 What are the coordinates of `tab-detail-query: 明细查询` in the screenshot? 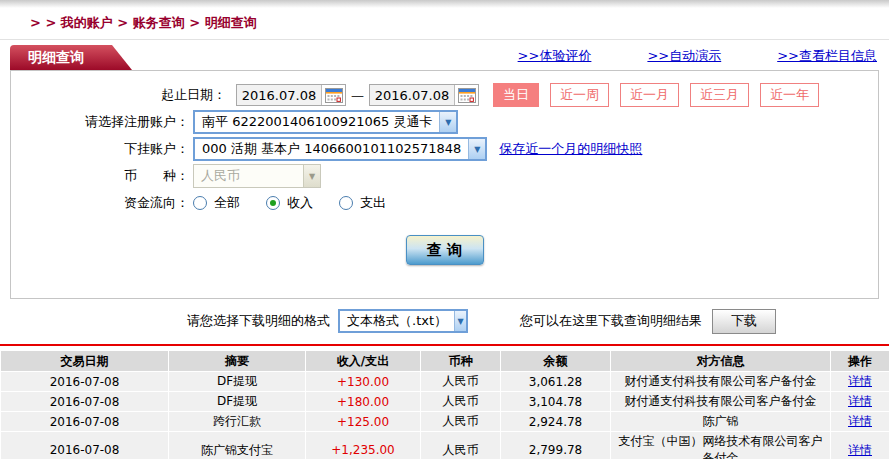 It's located at (71, 58).